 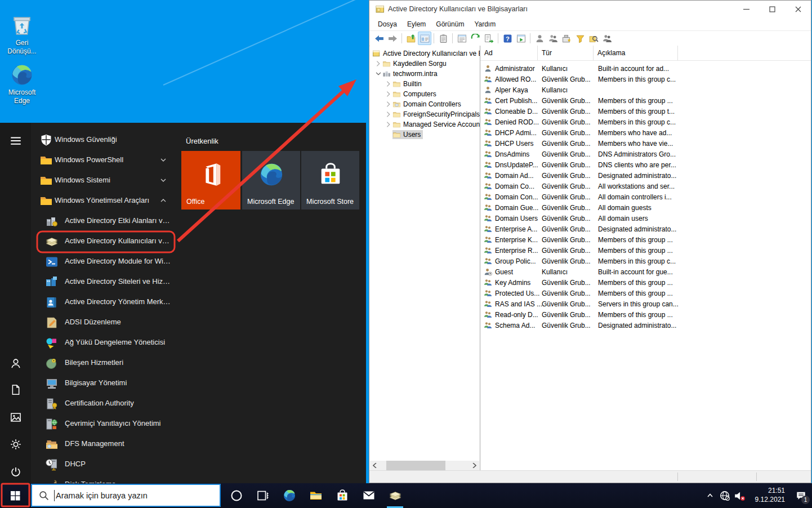 I want to click on toolbar-properties-button, so click(x=462, y=38).